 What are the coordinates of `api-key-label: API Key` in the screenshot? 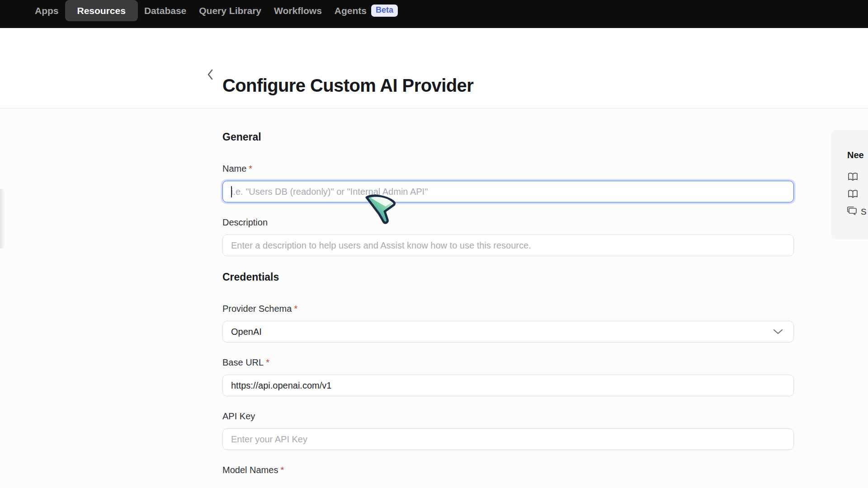 It's located at (508, 416).